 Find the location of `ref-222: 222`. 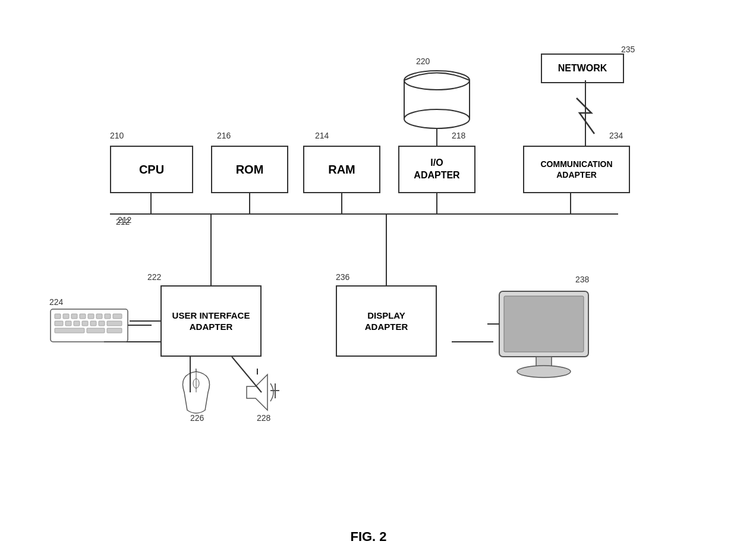

ref-222: 222 is located at coordinates (155, 277).